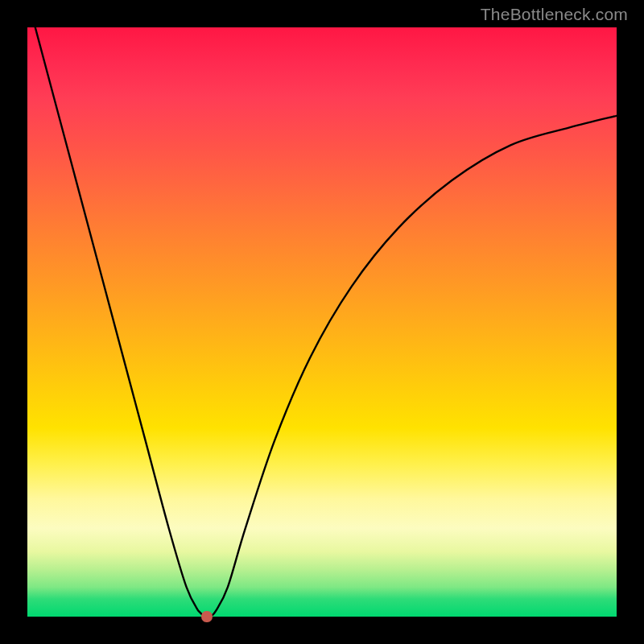 This screenshot has height=644, width=644. Describe the element at coordinates (554, 14) in the screenshot. I see `watermark-text: TheBottleneck.com` at that location.